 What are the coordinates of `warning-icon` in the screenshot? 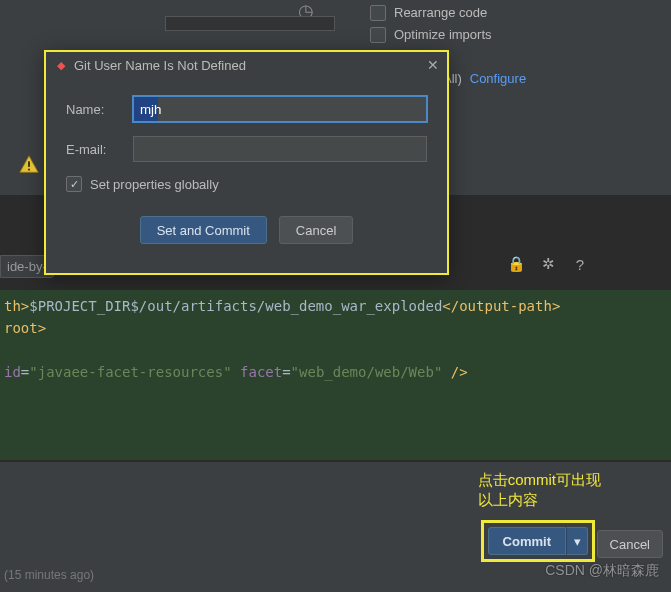 It's located at (29, 165).